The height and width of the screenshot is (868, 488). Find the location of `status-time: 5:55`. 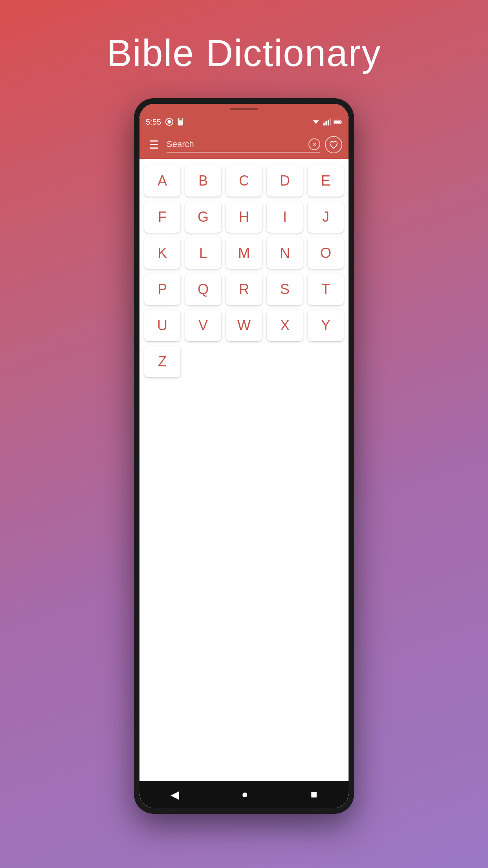

status-time: 5:55 is located at coordinates (153, 122).